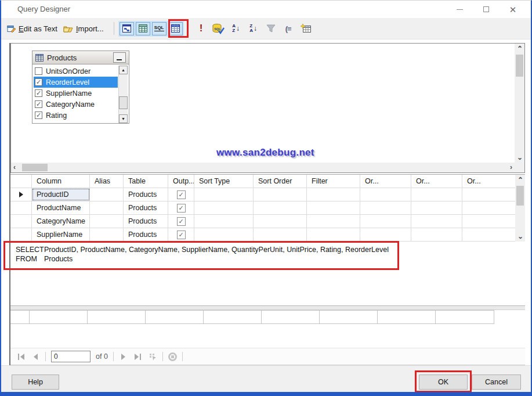  Describe the element at coordinates (38, 71) in the screenshot. I see `field-checkbox` at that location.